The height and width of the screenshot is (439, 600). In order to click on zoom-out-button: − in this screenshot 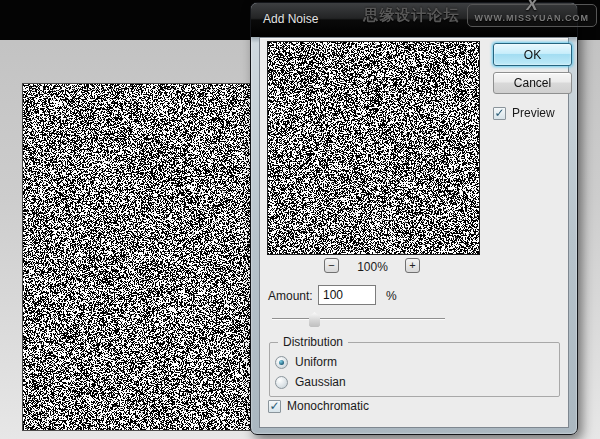, I will do `click(332, 266)`.